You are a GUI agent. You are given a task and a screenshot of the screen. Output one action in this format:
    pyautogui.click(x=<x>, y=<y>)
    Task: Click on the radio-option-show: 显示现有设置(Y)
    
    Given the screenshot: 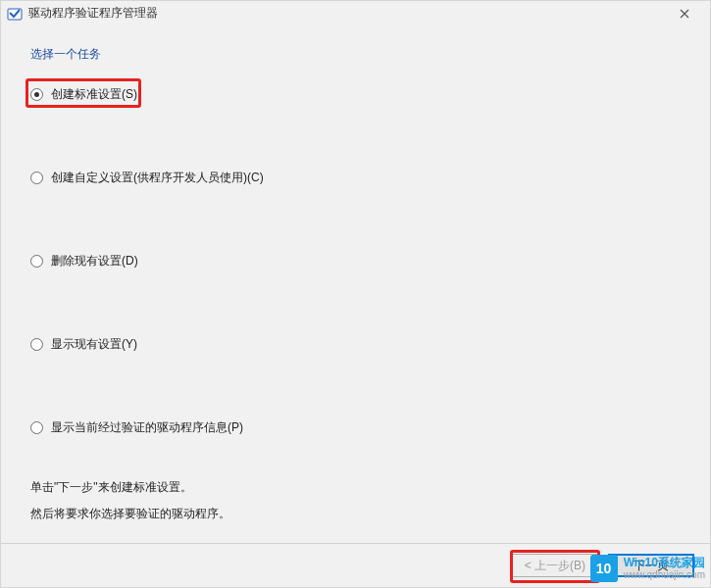 What is the action you would take?
    pyautogui.click(x=355, y=345)
    